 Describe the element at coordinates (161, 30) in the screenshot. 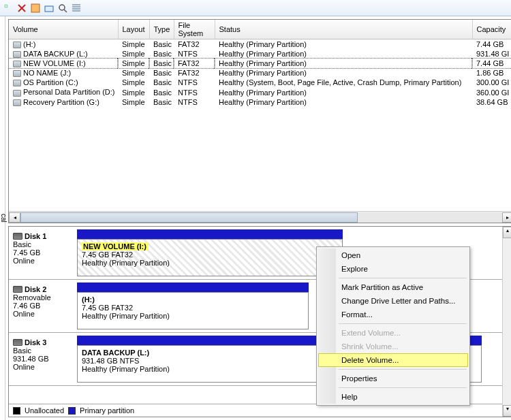

I see `column-header-type: Type` at that location.